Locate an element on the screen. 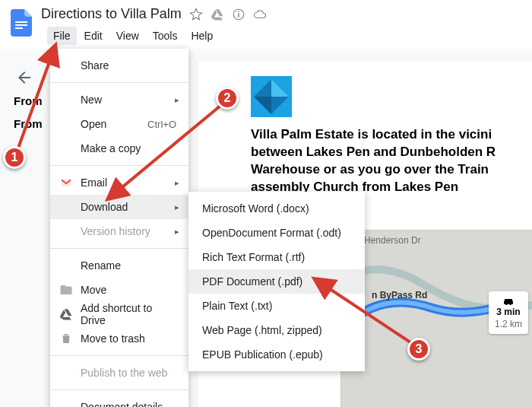 The width and height of the screenshot is (532, 407). car-icon is located at coordinates (508, 300).